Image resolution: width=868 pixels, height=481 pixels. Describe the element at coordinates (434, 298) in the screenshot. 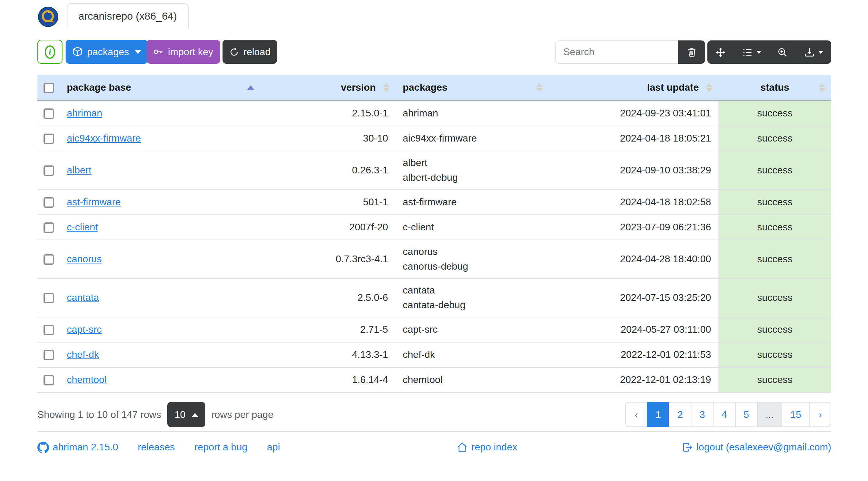

I see `table-row: cantata 2.5.0-6 cantatacantata-debug 202…` at that location.